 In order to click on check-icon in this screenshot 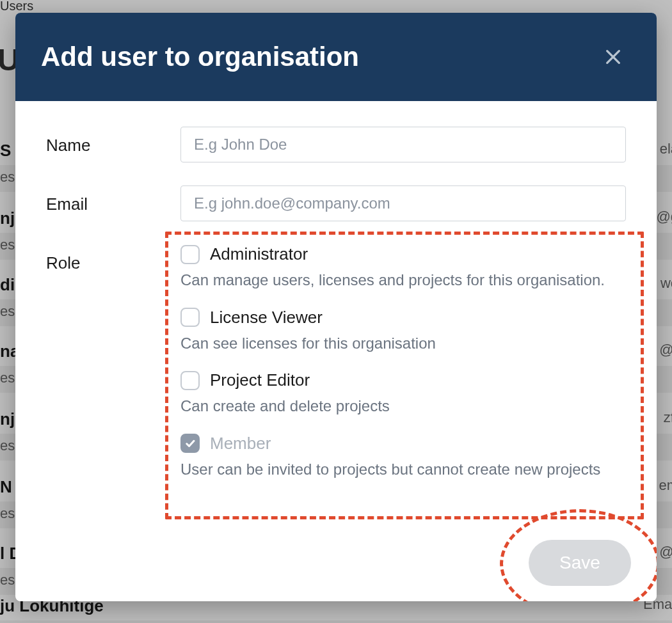, I will do `click(190, 443)`.